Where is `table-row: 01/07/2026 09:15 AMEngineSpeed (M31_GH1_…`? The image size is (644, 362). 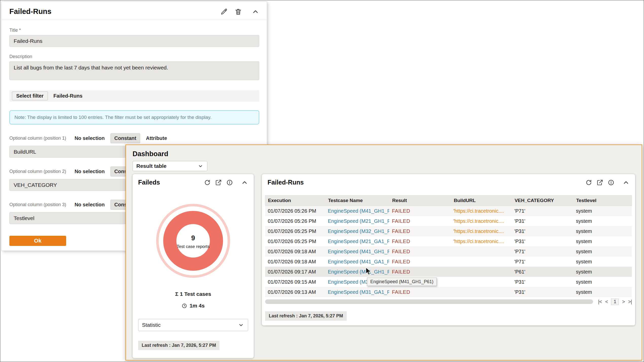 table-row: 01/07/2026 09:15 AMEngineSpeed (M31_GH1_… is located at coordinates (449, 282).